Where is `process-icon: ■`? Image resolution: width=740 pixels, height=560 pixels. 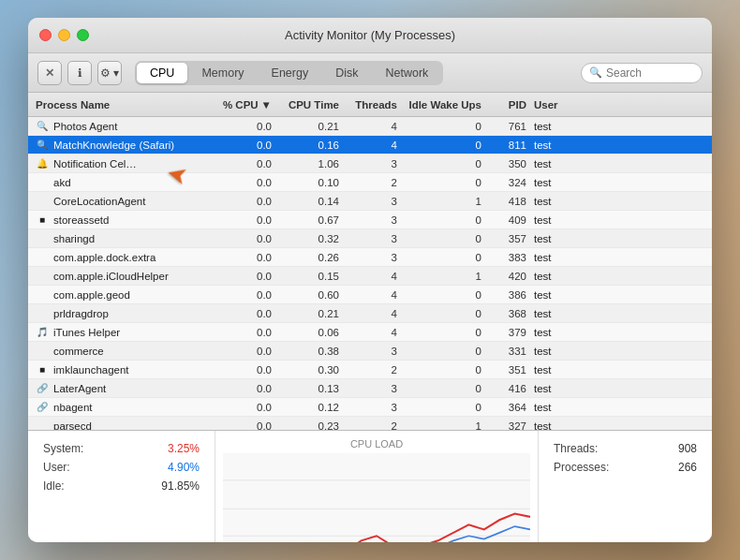
process-icon: ■ is located at coordinates (42, 370).